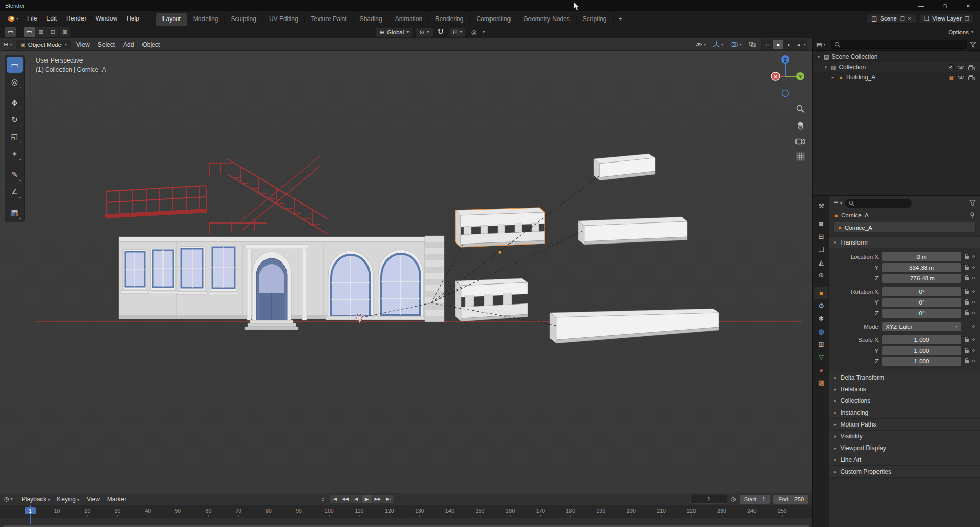 This screenshot has width=980, height=527. Describe the element at coordinates (14, 154) in the screenshot. I see `tool-transform: ⌖` at that location.